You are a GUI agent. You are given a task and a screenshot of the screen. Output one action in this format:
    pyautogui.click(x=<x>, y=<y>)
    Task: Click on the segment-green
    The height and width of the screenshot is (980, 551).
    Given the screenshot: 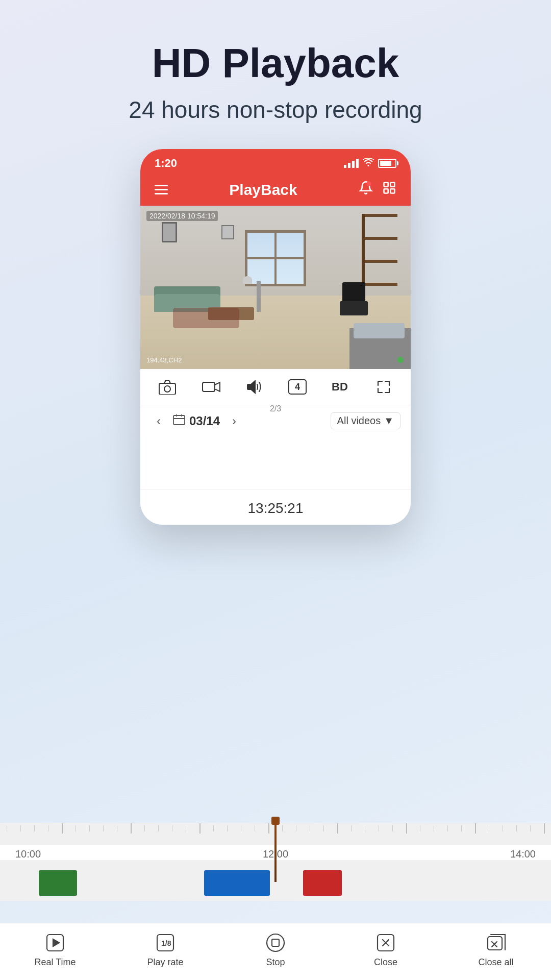 What is the action you would take?
    pyautogui.click(x=58, y=883)
    